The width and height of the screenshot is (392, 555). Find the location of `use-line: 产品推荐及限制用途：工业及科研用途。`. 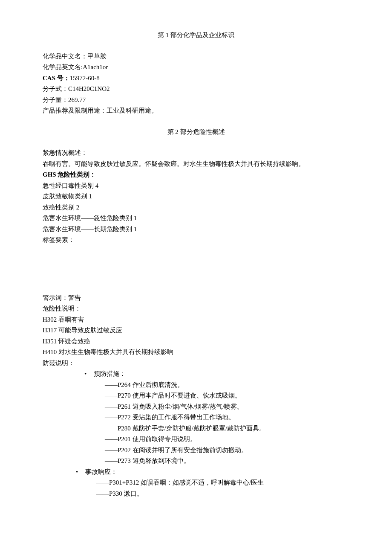

use-line: 产品推荐及限制用途：工业及科研用途。 is located at coordinates (196, 111).